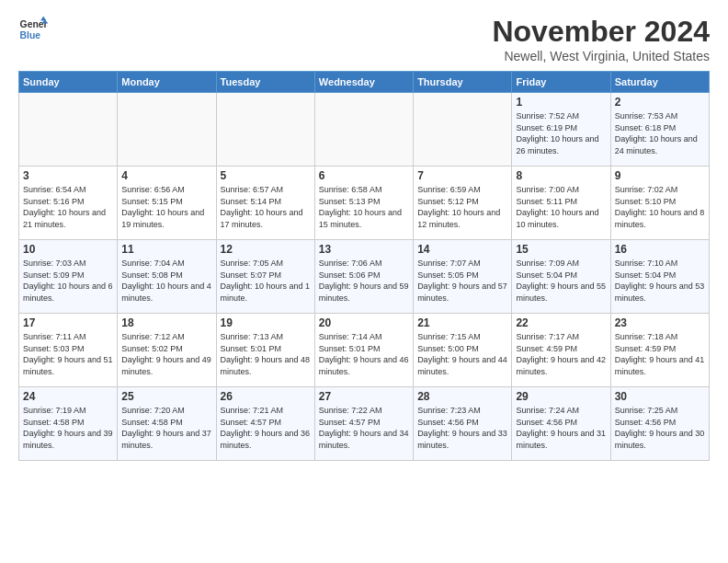  I want to click on day-info: Sunrise: 7:52 AM Sunset: 6:19 PM Dayligh…, so click(561, 133).